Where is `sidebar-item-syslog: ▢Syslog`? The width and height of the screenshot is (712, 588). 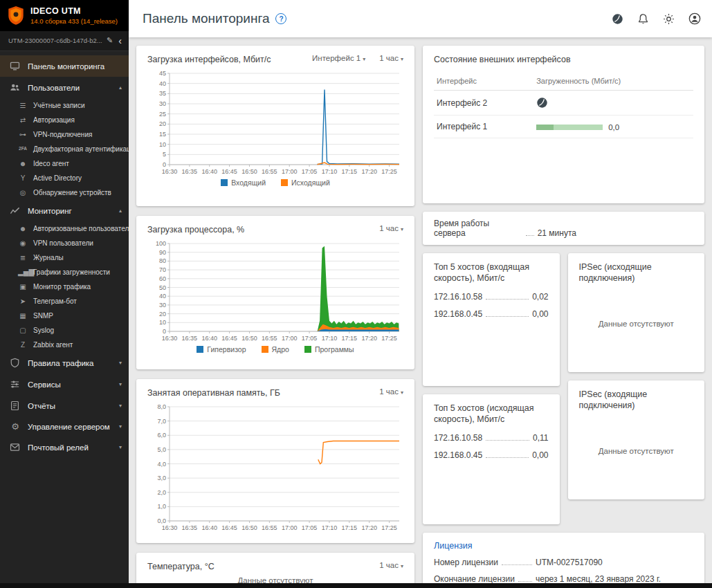 sidebar-item-syslog: ▢Syslog is located at coordinates (64, 331).